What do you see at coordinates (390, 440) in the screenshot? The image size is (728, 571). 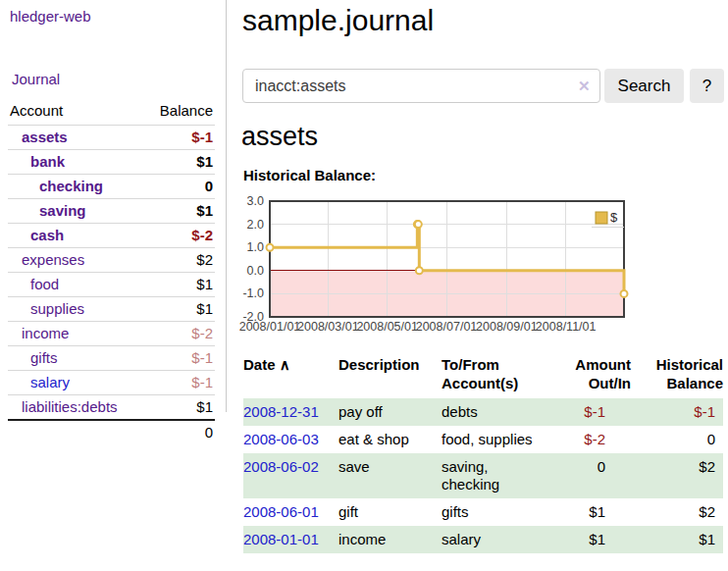 I see `description-cell: eat & shop` at bounding box center [390, 440].